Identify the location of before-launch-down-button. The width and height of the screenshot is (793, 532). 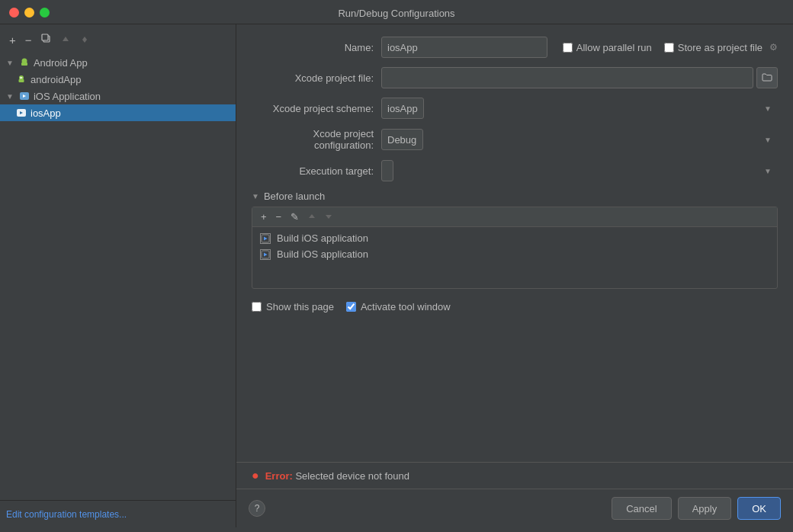
(329, 216).